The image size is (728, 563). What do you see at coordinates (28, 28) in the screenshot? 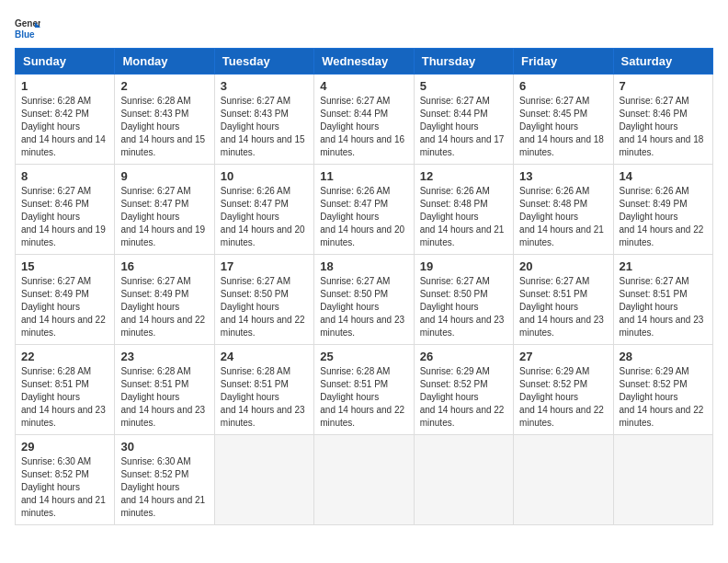
I see `logo-icon: General Blue` at bounding box center [28, 28].